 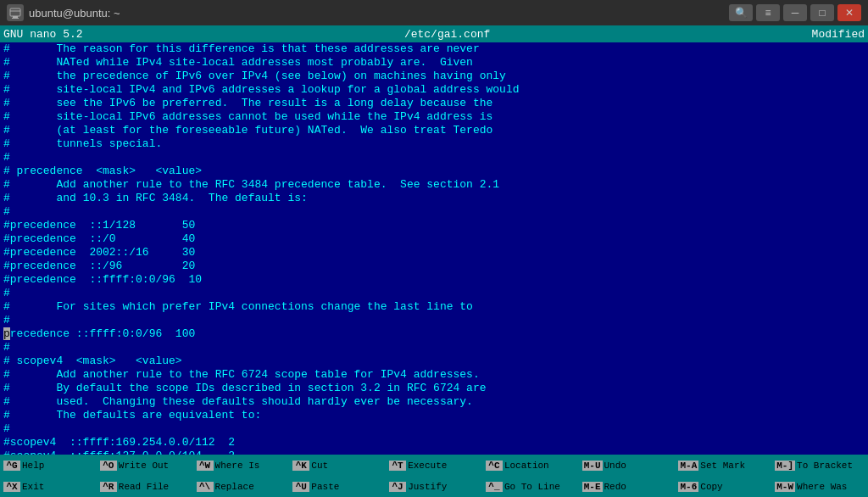 I want to click on maximize-button: □, so click(x=822, y=13).